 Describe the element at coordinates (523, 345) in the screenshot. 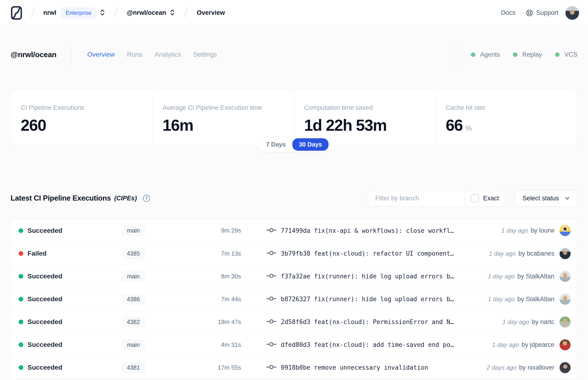

I see `row-meta: 1 day agoby jdpearce` at that location.